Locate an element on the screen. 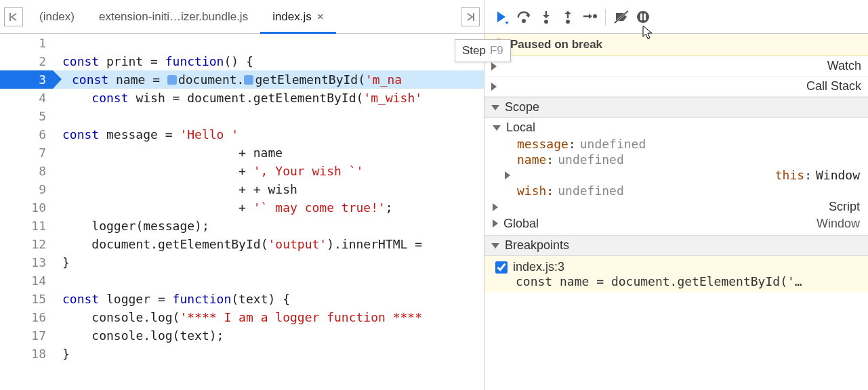 This screenshot has width=868, height=390. callstack-header: Call Stack is located at coordinates (676, 87).